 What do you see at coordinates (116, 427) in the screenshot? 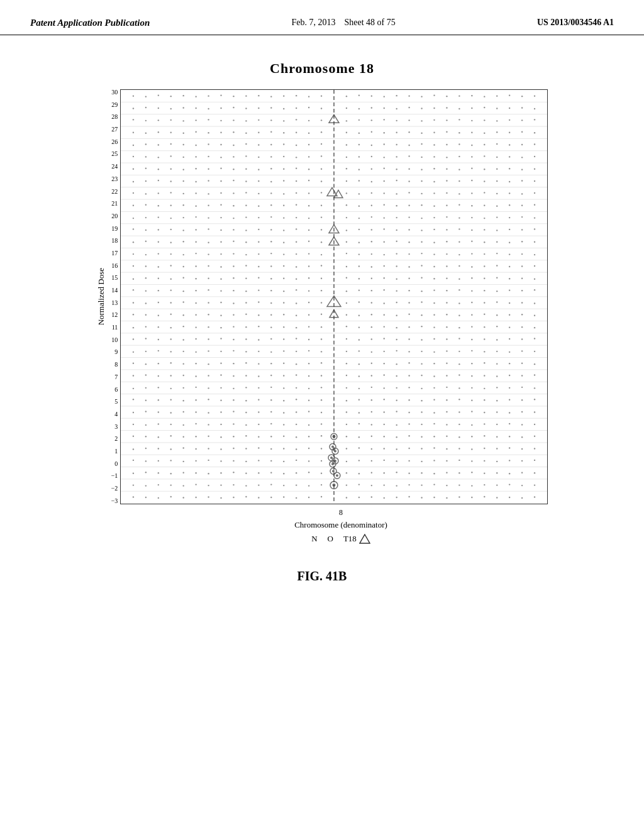
I see `y-tick: 3` at bounding box center [116, 427].